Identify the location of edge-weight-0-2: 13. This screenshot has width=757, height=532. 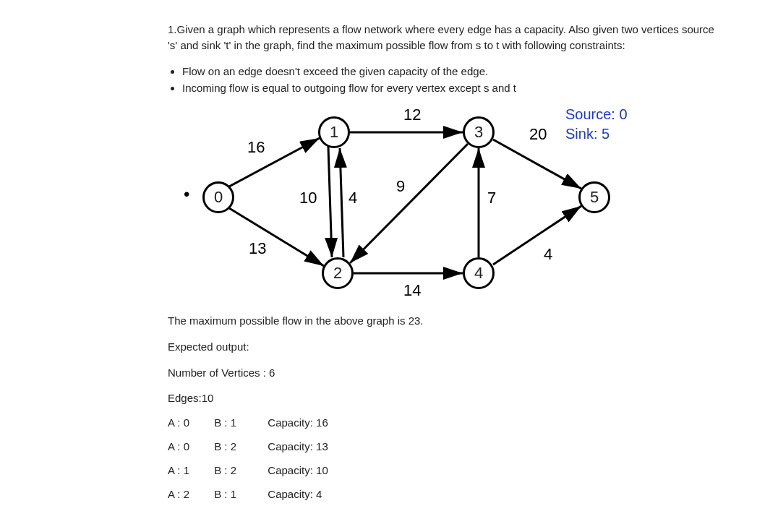
(257, 249).